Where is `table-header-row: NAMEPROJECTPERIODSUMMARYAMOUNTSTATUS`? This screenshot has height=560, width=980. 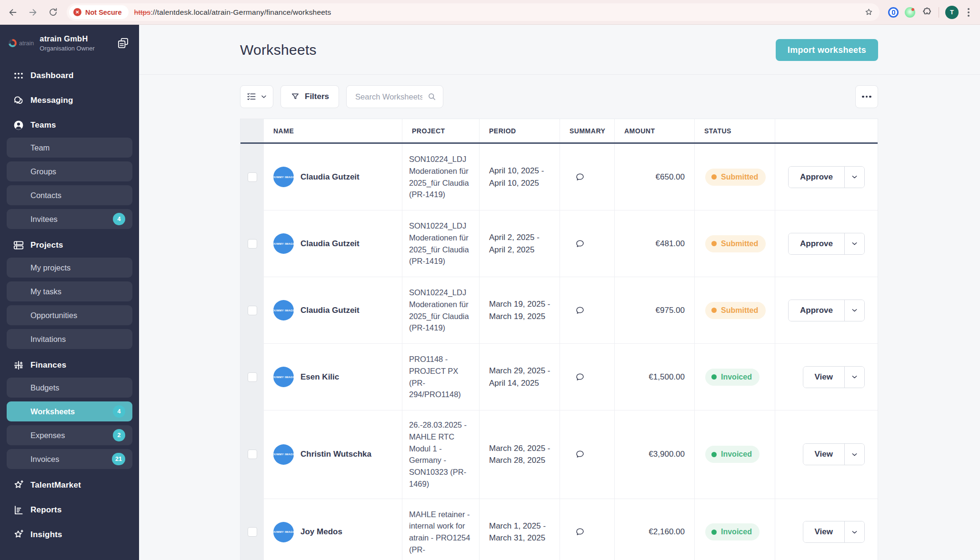 table-header-row: NAMEPROJECTPERIODSUMMARYAMOUNTSTATUS is located at coordinates (559, 131).